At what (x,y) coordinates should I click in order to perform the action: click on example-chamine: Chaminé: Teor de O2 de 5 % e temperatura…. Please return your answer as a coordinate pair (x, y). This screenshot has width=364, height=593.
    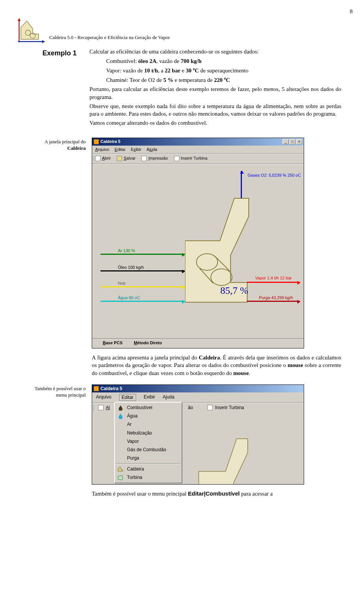
    Looking at the image, I should click on (224, 80).